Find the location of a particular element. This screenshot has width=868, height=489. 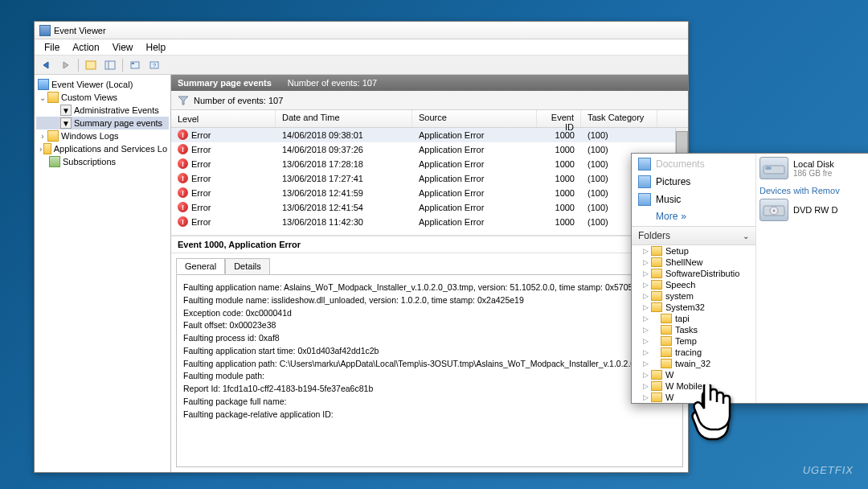

forward-button is located at coordinates (66, 65).